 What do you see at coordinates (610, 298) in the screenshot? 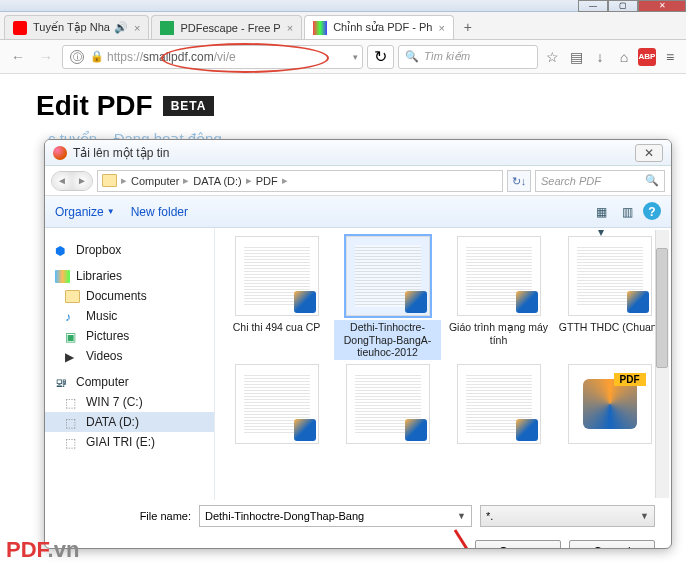
I see `file-item: GTTH THDC (Chuan)` at bounding box center [610, 298].